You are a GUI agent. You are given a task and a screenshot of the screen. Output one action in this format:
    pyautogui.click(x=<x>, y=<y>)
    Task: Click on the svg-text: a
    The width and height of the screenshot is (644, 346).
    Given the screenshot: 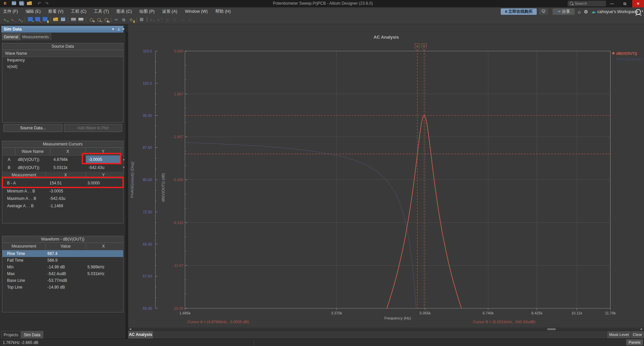 What is the action you would take?
    pyautogui.click(x=417, y=46)
    